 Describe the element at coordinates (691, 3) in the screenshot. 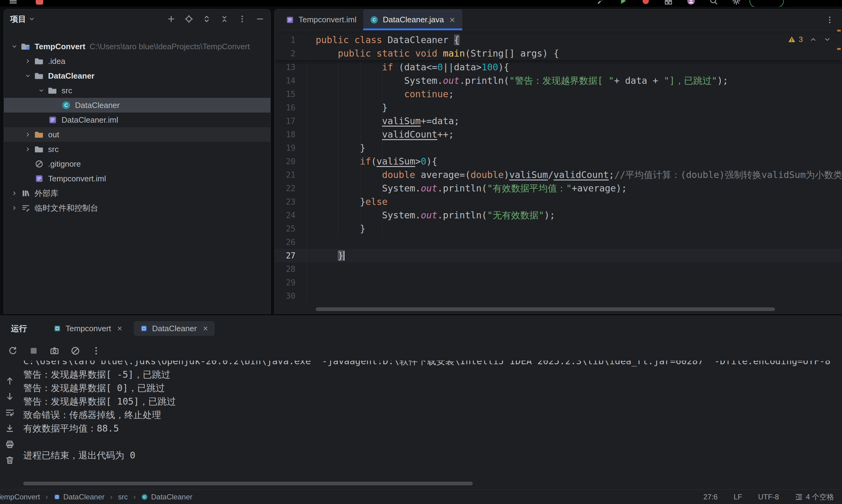

I see `avatar-icon` at that location.